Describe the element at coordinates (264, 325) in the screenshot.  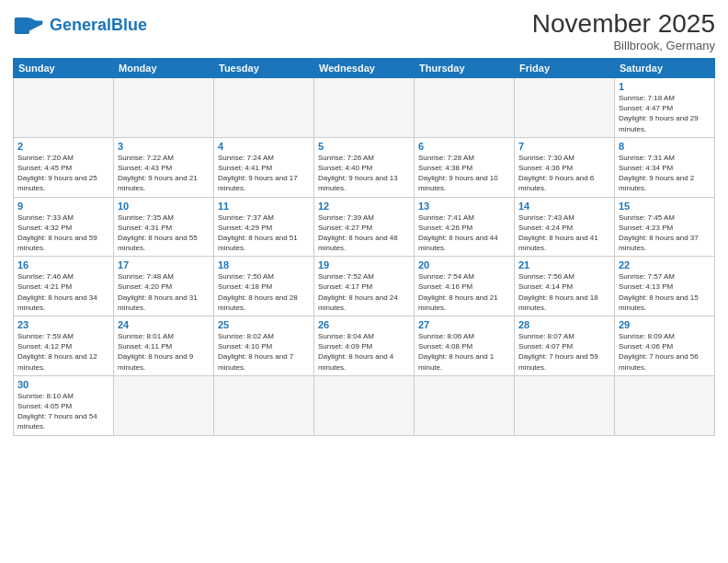
I see `day-number: 25` at that location.